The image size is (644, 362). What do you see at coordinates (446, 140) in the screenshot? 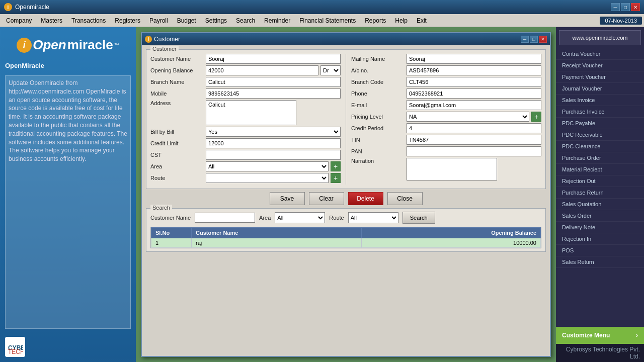
I see `tin-row: TIN` at bounding box center [446, 140].